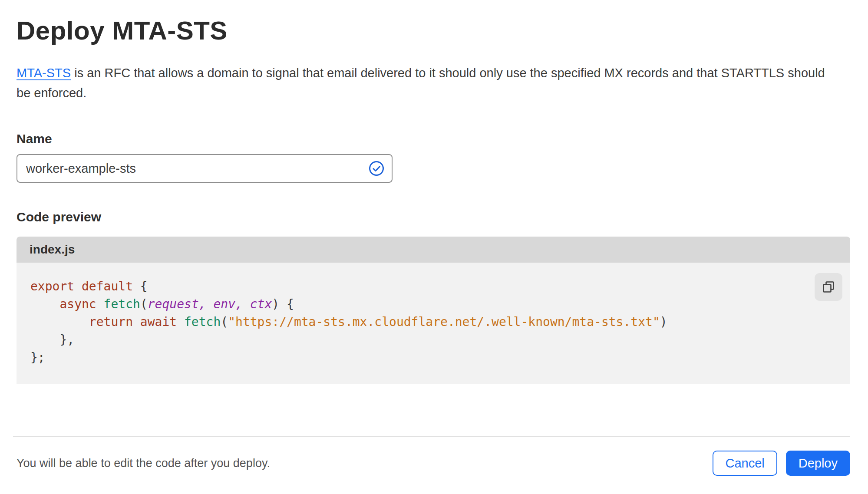 The height and width of the screenshot is (494, 868). I want to click on mta-sts-link: MTA-STS, so click(43, 73).